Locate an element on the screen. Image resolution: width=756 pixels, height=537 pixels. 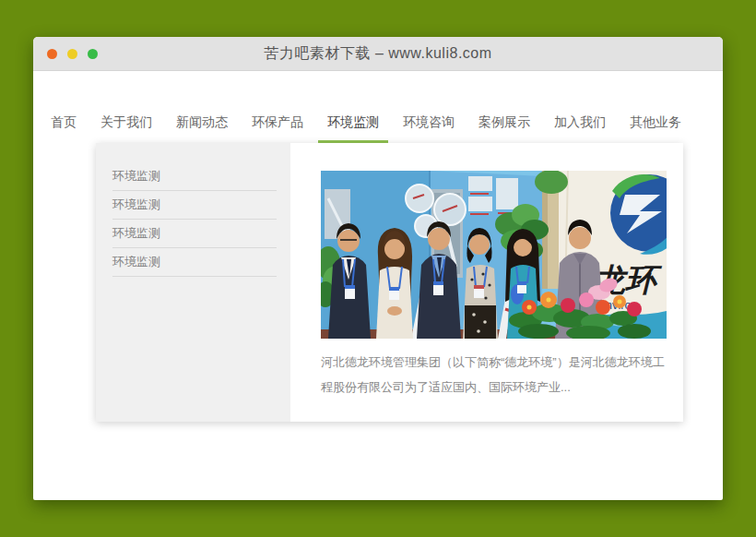
dropdown-sidebar: 环境监测 环境监测 环境监测 环境监测 is located at coordinates (194, 282).